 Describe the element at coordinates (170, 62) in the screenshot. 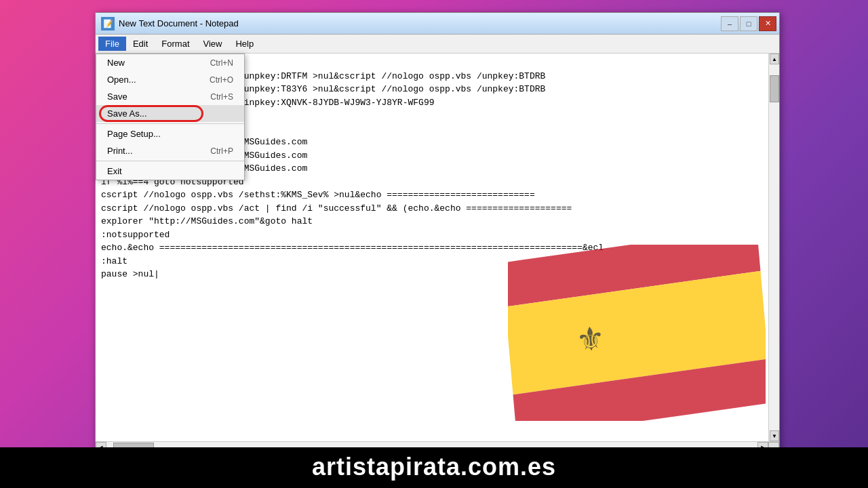

I see `menu-new: New Ctrl+N` at that location.